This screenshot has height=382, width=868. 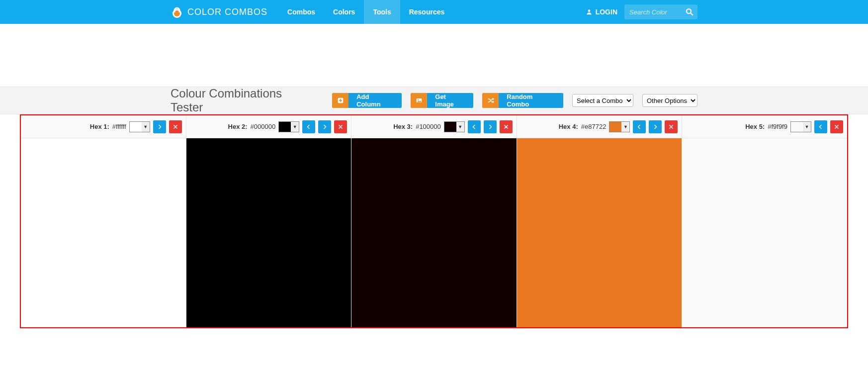 What do you see at coordinates (690, 12) in the screenshot?
I see `search-icon` at bounding box center [690, 12].